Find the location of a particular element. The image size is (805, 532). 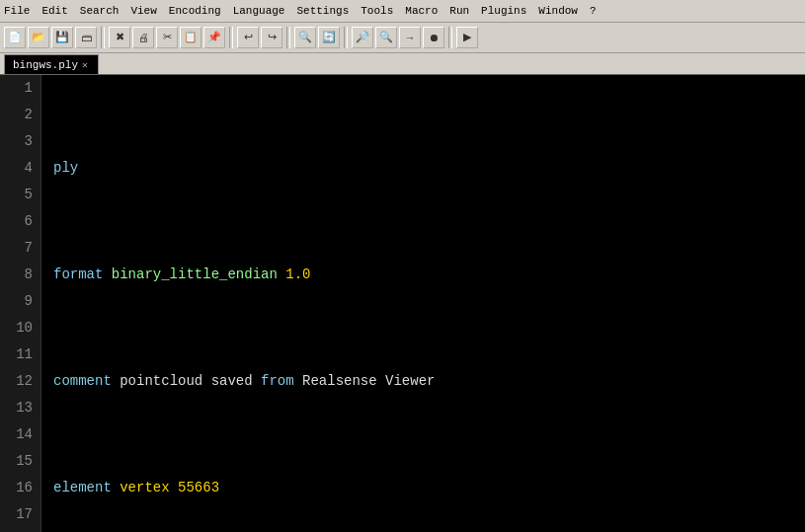

sep3 is located at coordinates (288, 38).